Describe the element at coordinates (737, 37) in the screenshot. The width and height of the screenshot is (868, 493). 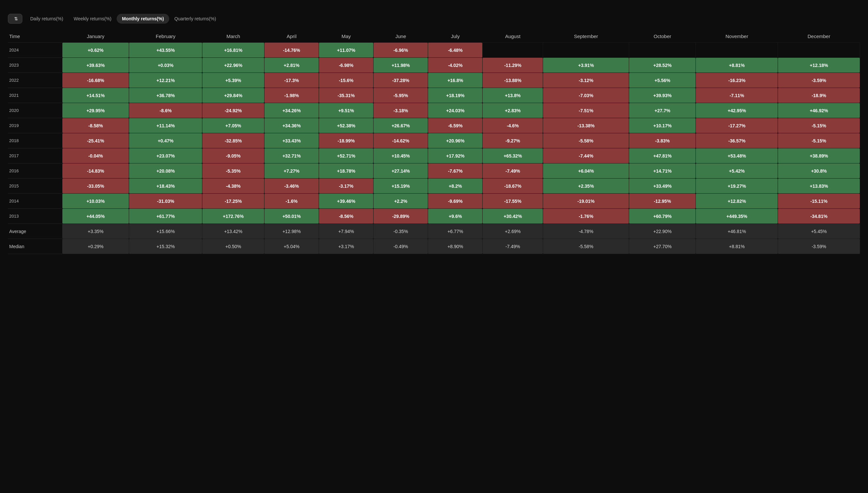
I see `col-header-november: November` at that location.